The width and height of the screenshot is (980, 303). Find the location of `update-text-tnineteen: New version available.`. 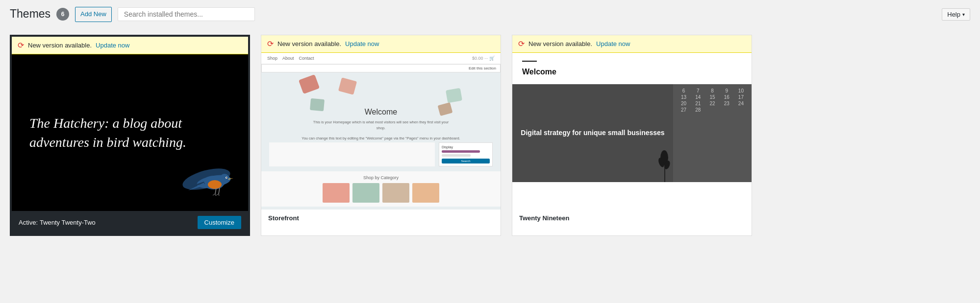

update-text-tnineteen: New version available. is located at coordinates (560, 44).